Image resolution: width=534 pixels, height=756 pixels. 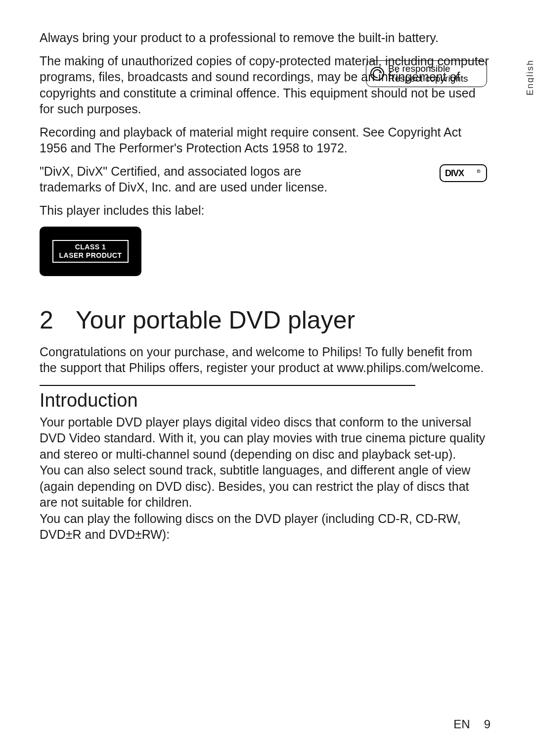 What do you see at coordinates (200, 179) in the screenshot?
I see `divx-trademark-paragraph: "DivX, DivX" Certified, and associated l…` at bounding box center [200, 179].